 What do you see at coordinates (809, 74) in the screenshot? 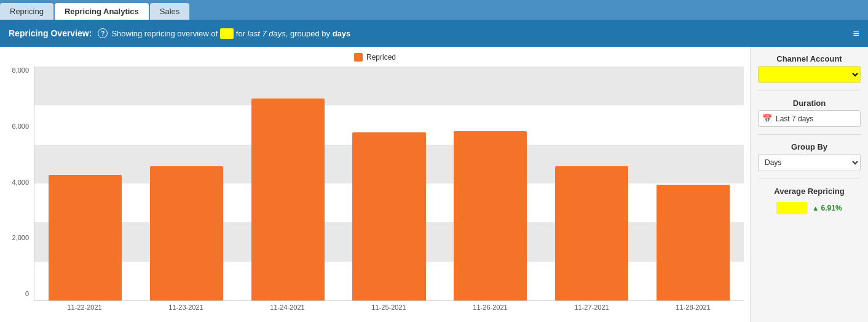
I see `channel-account-select` at bounding box center [809, 74].